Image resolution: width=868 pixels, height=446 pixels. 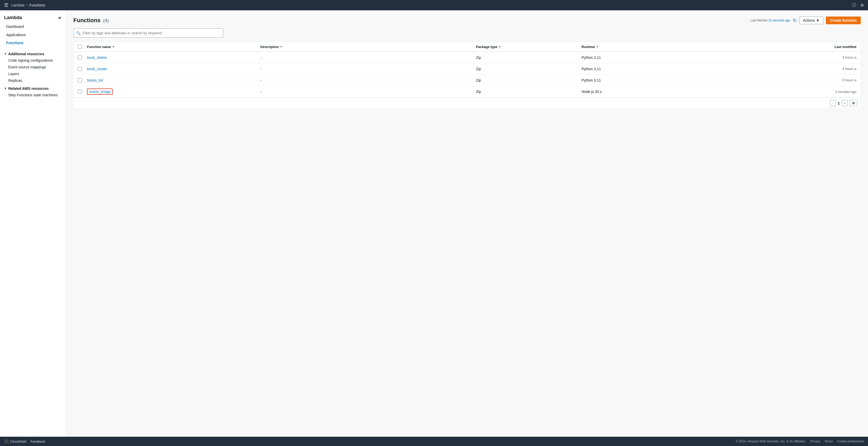 What do you see at coordinates (862, 5) in the screenshot?
I see `settings-icon: ⚙` at bounding box center [862, 5].